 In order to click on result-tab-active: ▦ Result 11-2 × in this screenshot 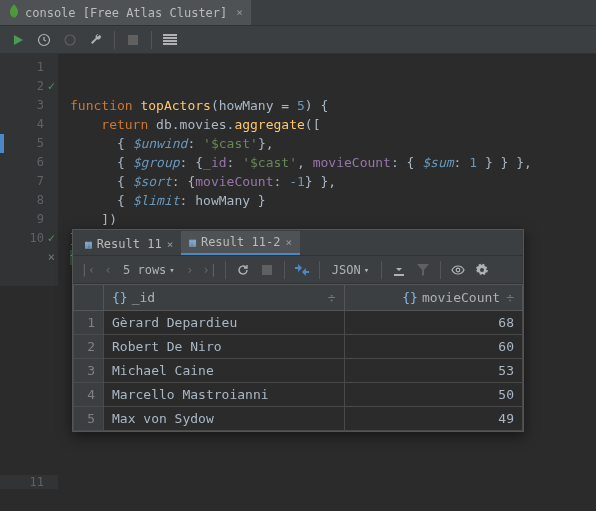, I will do `click(240, 243)`.